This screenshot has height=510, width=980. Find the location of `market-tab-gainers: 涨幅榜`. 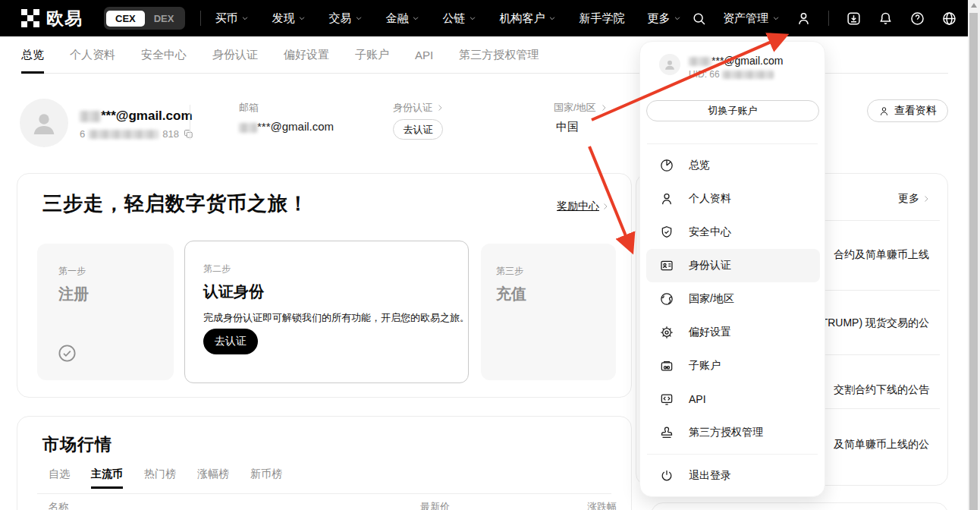

market-tab-gainers: 涨幅榜 is located at coordinates (213, 474).